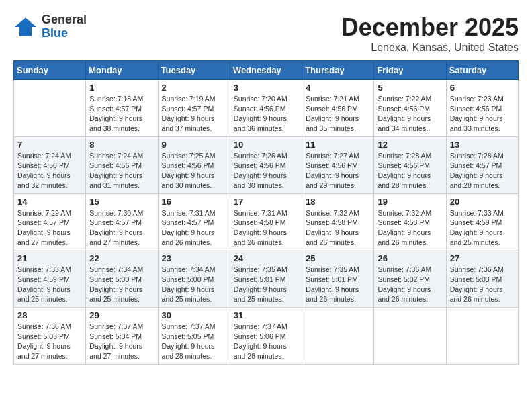 The width and height of the screenshot is (532, 411). Describe the element at coordinates (482, 109) in the screenshot. I see `calendar-cell: 6Sunrise: 7:23 AM Sunset: 4:56 PM Daylig…` at that location.